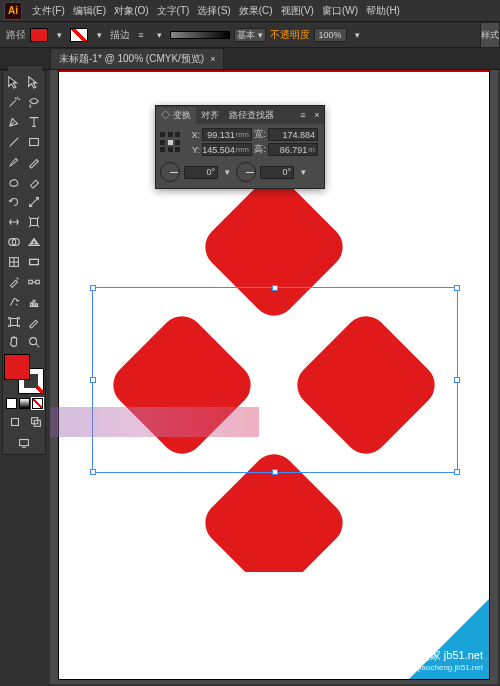 The height and width of the screenshot is (686, 500). What do you see at coordinates (303, 115) in the screenshot?
I see `panel-menu-icon: ≡` at bounding box center [303, 115].